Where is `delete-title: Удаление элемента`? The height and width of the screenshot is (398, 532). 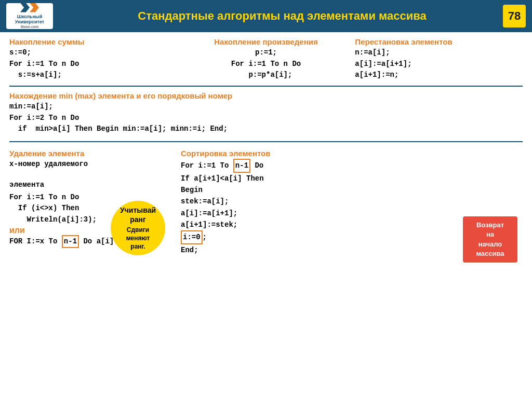
delete-title: Удаление элемента is located at coordinates (87, 154).